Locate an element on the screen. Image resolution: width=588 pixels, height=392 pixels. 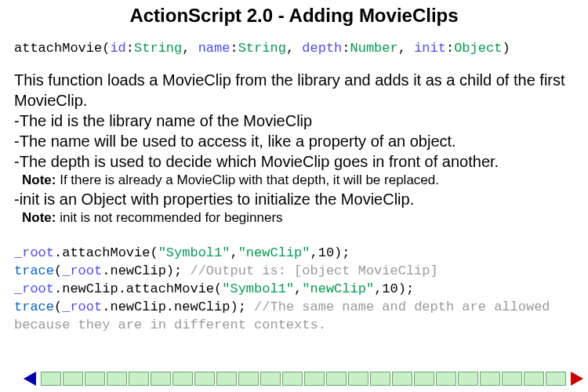
function-signature: attachMovie(id:String, name:String, dept… is located at coordinates (294, 49).